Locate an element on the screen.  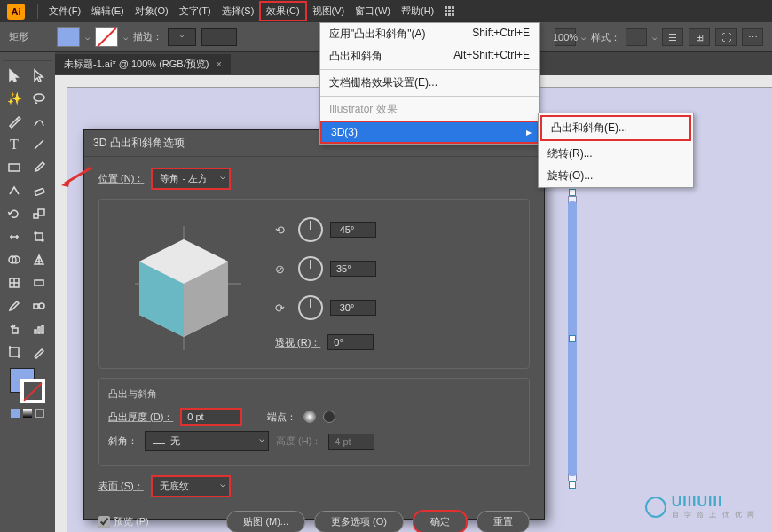
stroke-weight: ⌵ is located at coordinates (182, 37).